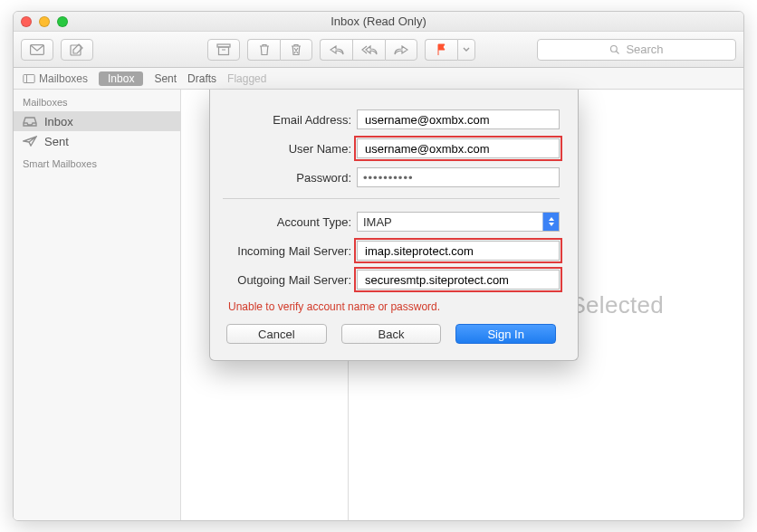 Image resolution: width=757 pixels, height=532 pixels. What do you see at coordinates (30, 121) in the screenshot?
I see `inbox-icon` at bounding box center [30, 121].